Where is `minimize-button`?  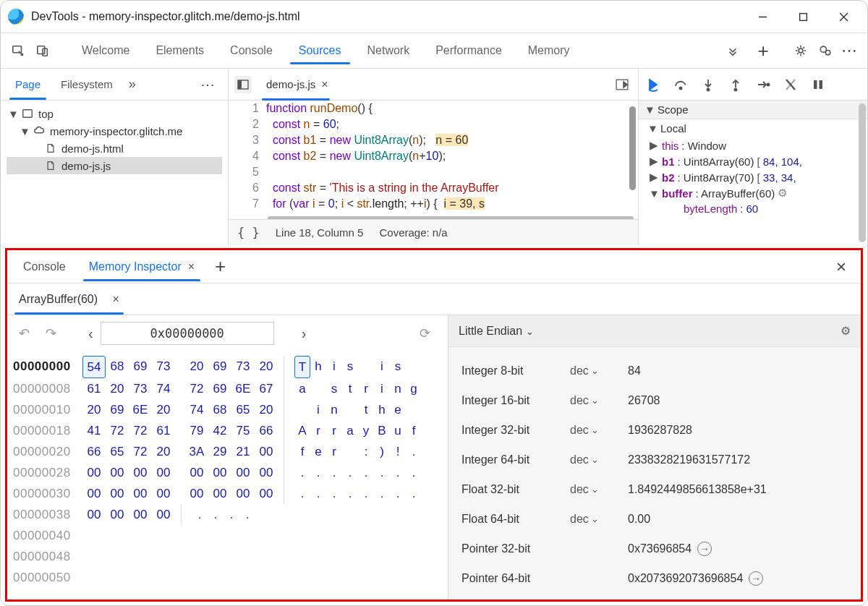
minimize-button is located at coordinates (762, 17).